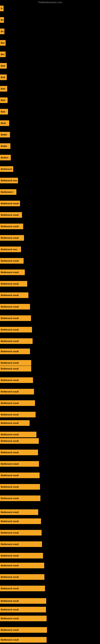 This screenshot has width=100, height=644. I want to click on bar-item-56: Bottleneck result, so click(23, 618).